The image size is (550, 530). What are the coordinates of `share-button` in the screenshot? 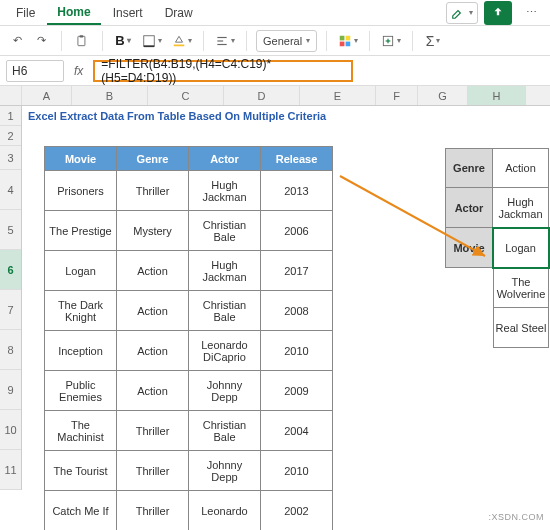 It's located at (498, 13).